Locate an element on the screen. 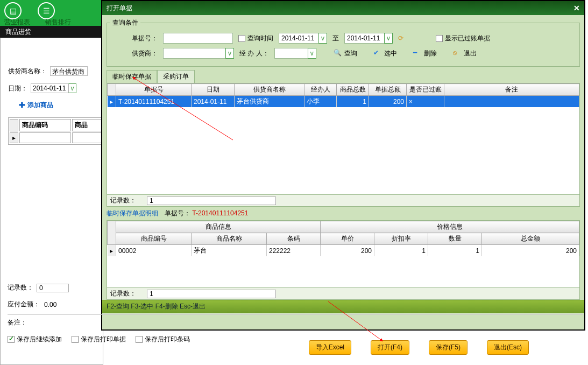 Image resolution: width=588 pixels, height=365 pixels. col-docno: 单据号 is located at coordinates (154, 90).